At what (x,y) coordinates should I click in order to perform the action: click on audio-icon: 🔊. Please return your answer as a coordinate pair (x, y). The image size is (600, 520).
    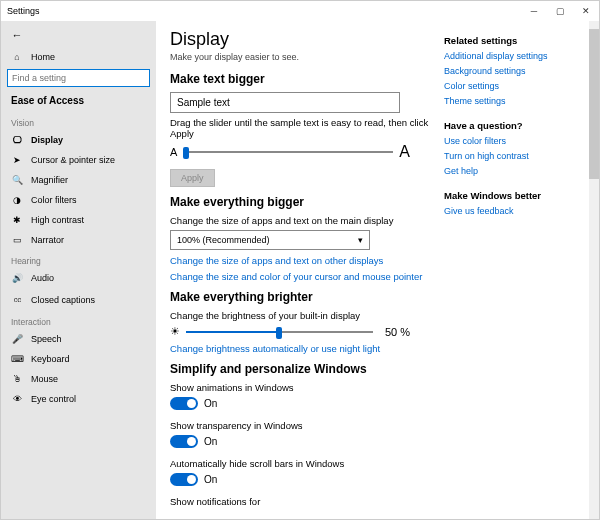
    Looking at the image, I should click on (17, 278).